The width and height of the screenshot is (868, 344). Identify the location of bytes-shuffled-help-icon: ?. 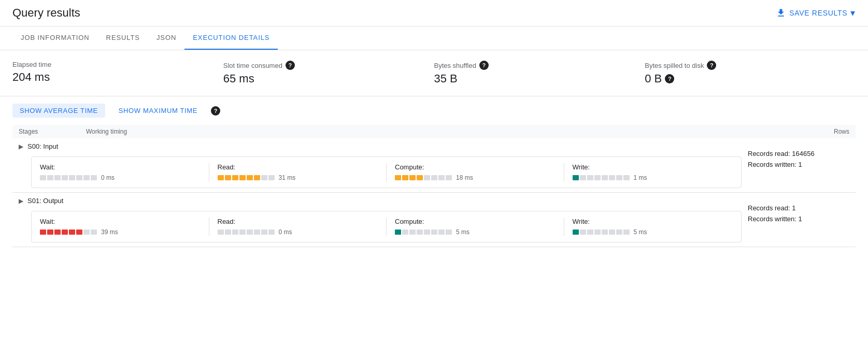
(484, 65).